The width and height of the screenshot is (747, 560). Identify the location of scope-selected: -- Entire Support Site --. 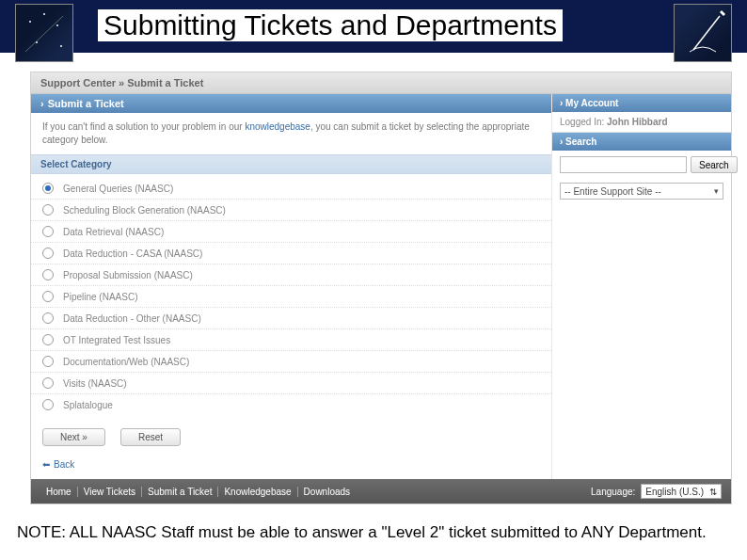
(613, 192).